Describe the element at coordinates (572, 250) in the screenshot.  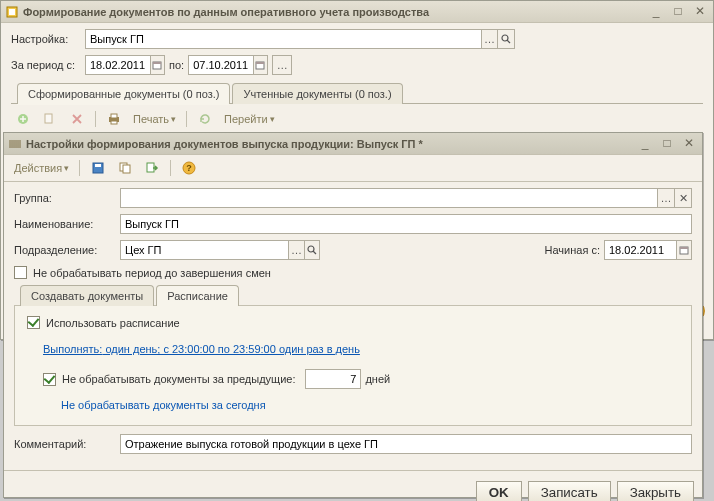
I see `starting-label: Начиная с:` at that location.